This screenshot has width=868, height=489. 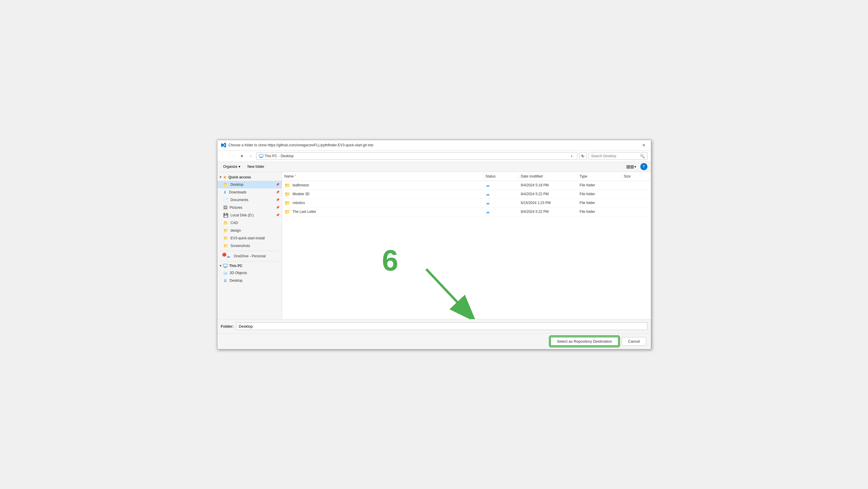 What do you see at coordinates (237, 184) in the screenshot?
I see `sidebar-desktop-label: Desktop` at bounding box center [237, 184].